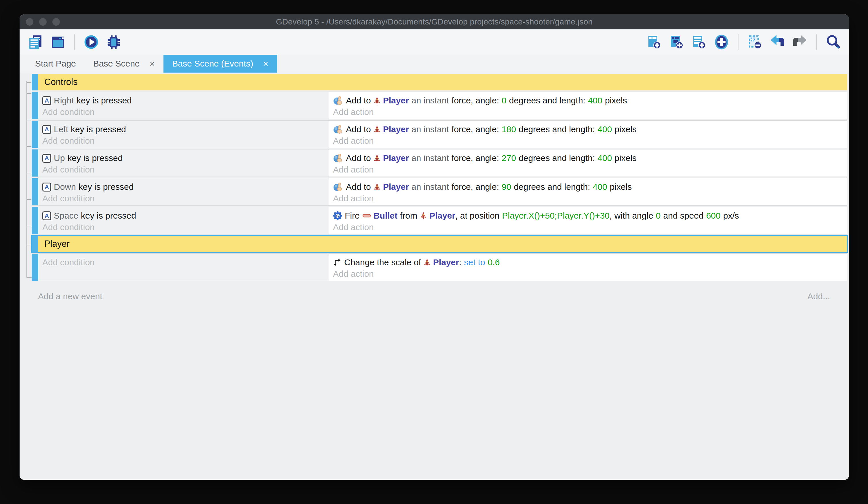  I want to click on player-sprite-icon, so click(423, 216).